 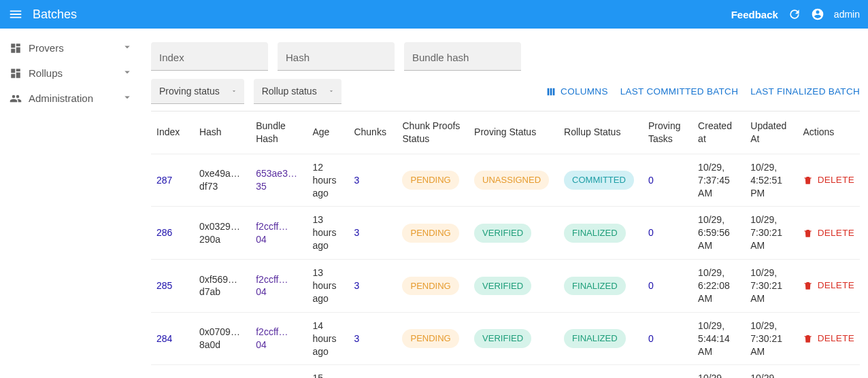 What do you see at coordinates (718, 133) in the screenshot?
I see `header-created-at: Created at` at bounding box center [718, 133].